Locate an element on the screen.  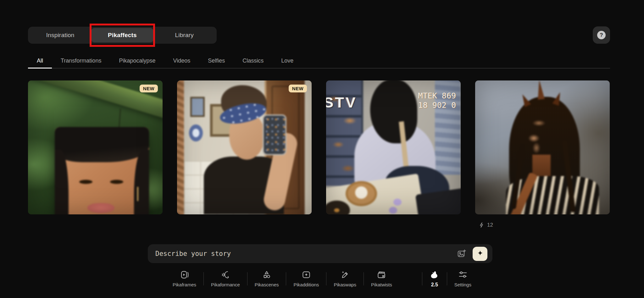
tool-label: Pikaswaps is located at coordinates (345, 285).